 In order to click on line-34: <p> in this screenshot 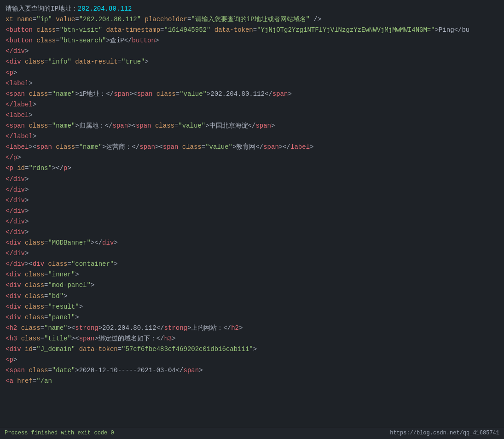, I will do `click(252, 360)`.